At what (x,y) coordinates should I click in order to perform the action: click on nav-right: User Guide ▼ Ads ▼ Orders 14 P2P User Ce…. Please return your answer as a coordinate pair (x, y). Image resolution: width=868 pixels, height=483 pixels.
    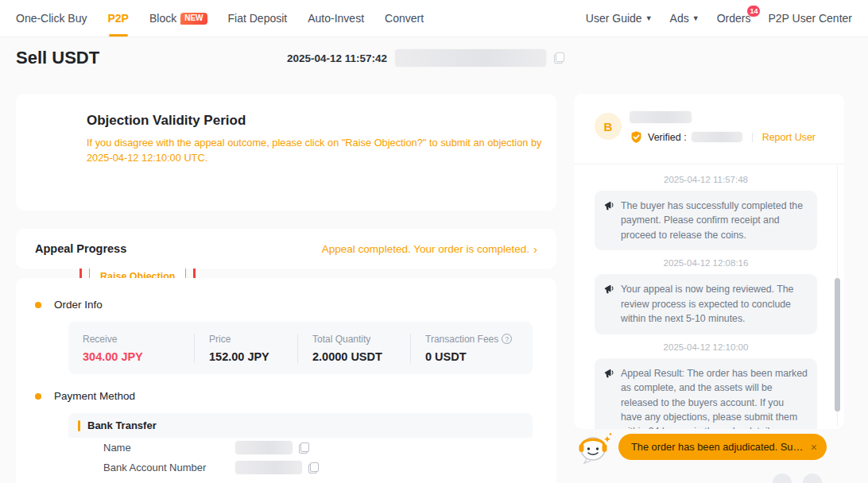
    Looking at the image, I should click on (719, 18).